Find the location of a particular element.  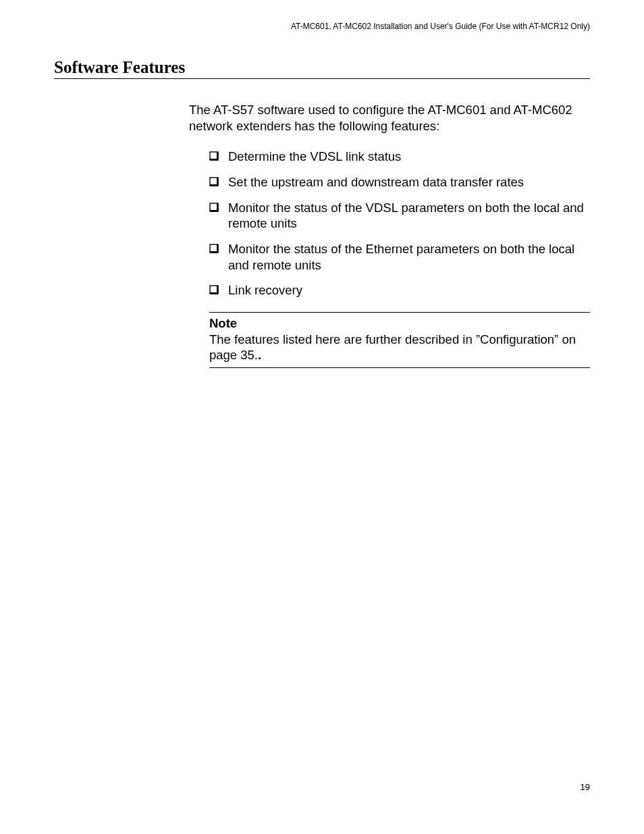

list-item: Monitor the status of the VDSL parameter… is located at coordinates (390, 216).